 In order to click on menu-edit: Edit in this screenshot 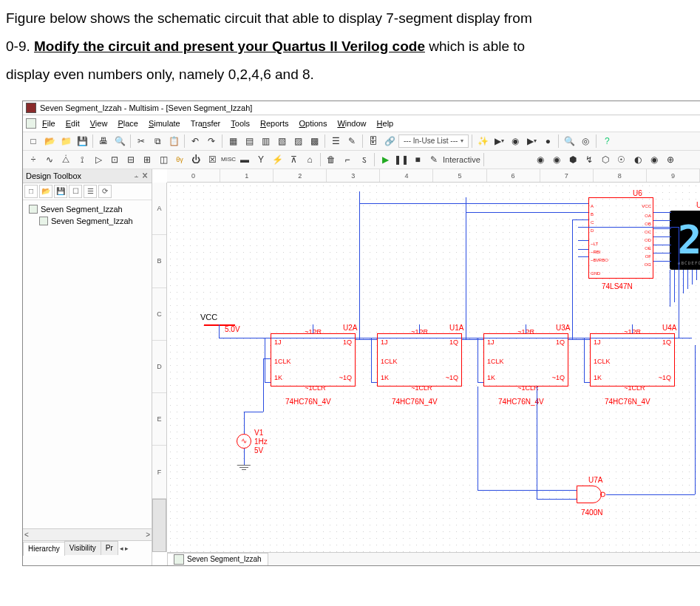, I will do `click(72, 123)`.